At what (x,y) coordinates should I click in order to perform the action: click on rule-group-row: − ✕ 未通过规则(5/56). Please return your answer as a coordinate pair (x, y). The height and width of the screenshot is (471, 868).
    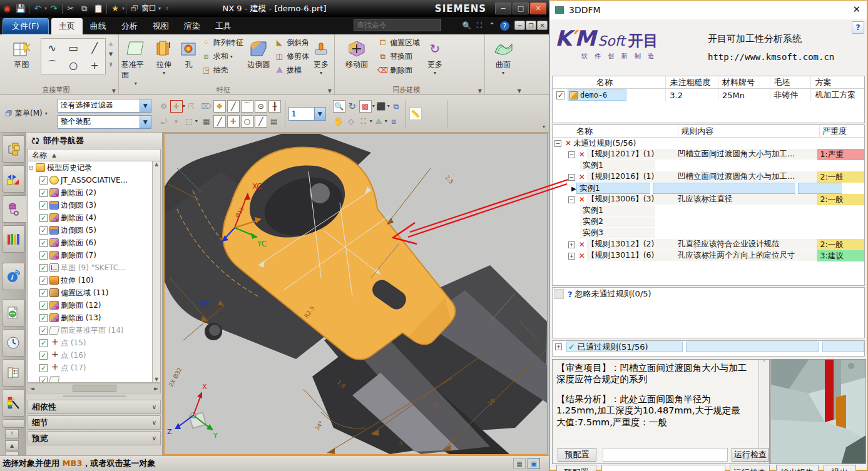
    Looking at the image, I should click on (708, 143).